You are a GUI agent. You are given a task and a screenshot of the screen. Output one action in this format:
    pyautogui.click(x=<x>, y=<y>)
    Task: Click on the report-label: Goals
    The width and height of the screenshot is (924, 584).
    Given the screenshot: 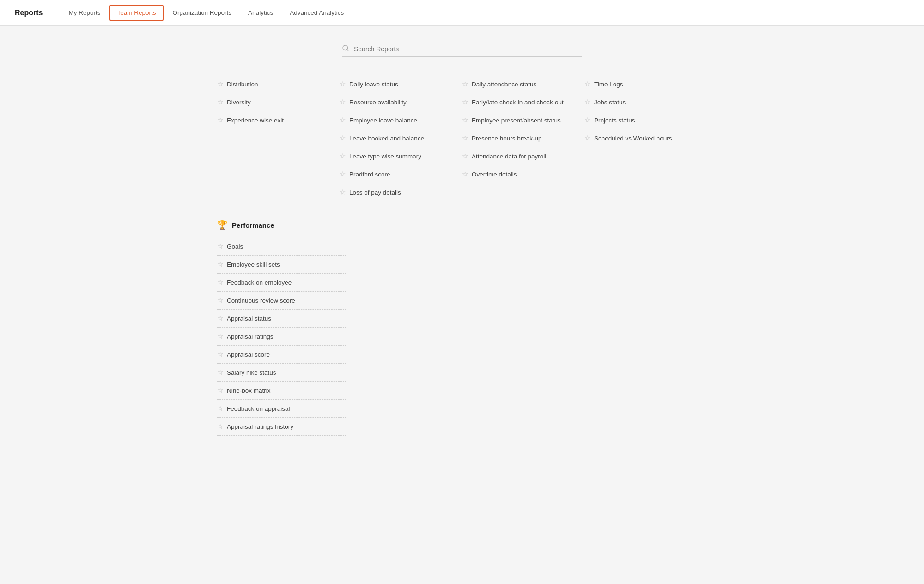 What is the action you would take?
    pyautogui.click(x=235, y=247)
    